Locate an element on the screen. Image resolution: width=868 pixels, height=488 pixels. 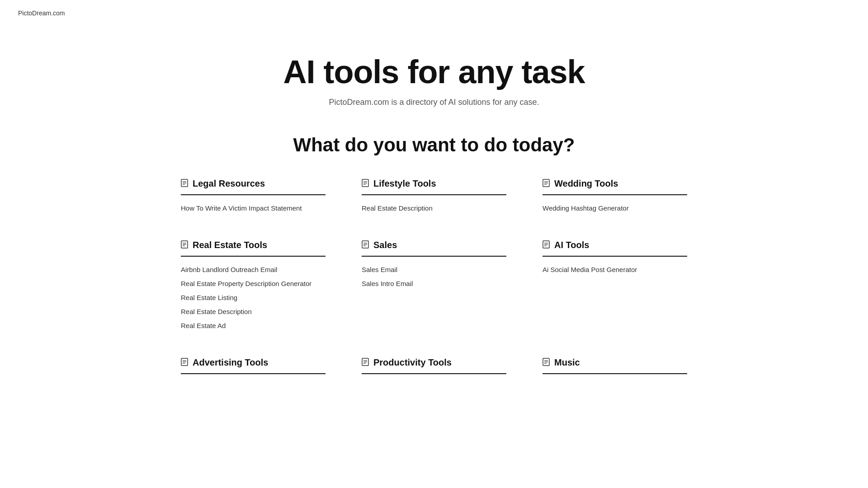
category-name-ai-tools: AI Tools is located at coordinates (571, 245).